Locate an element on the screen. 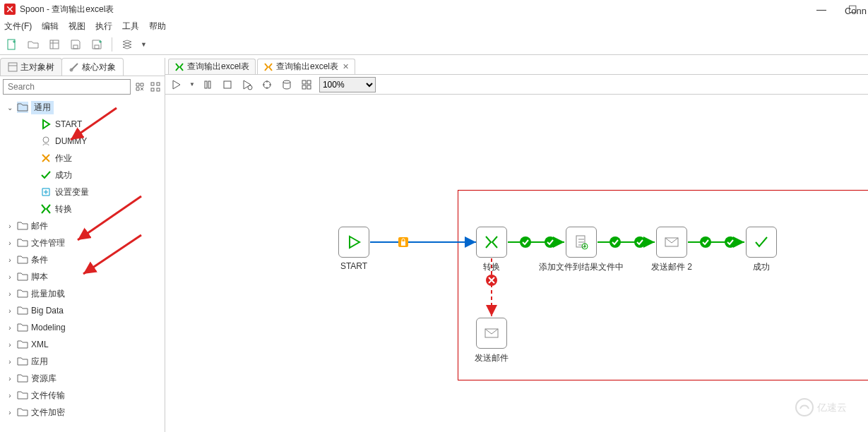 The height and width of the screenshot is (432, 868). node-success is located at coordinates (761, 242).